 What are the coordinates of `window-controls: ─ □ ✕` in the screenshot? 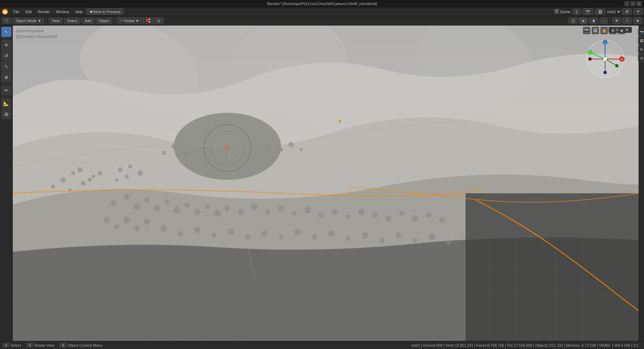 It's located at (633, 4).